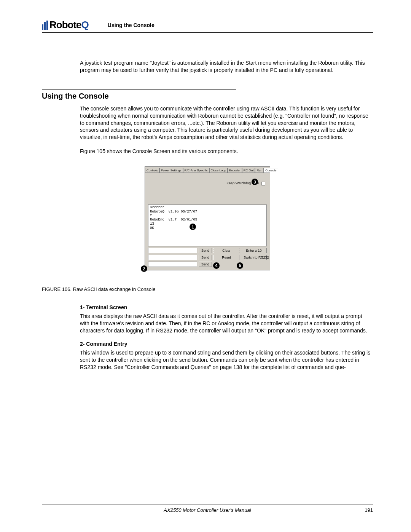 The image size is (411, 532). I want to click on command-entry-text: This window is used to prepare up to 3 c…, so click(226, 360).